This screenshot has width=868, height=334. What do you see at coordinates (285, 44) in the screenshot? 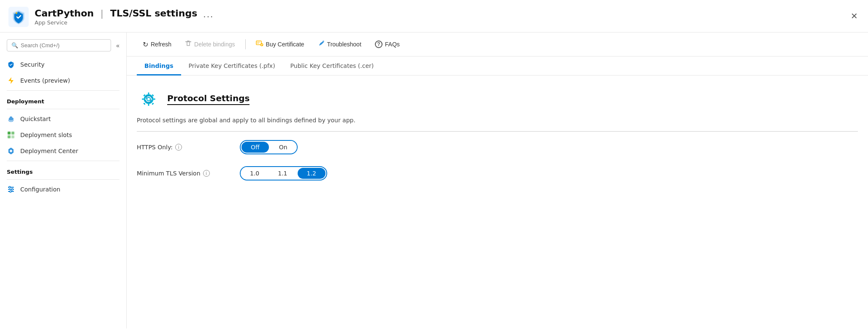
I see `buy-certificate-label: Buy Certificate` at bounding box center [285, 44].